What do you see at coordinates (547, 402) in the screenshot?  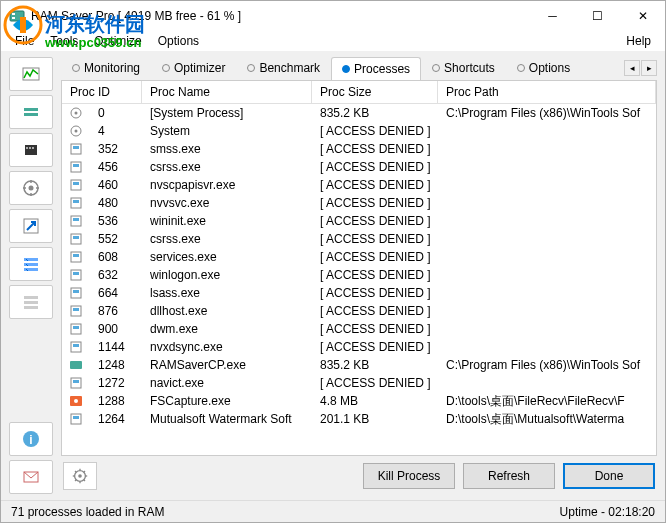 I see `cell-proc-path: D:\tools\桌面\FileRecv\FileRecv\F` at bounding box center [547, 402].